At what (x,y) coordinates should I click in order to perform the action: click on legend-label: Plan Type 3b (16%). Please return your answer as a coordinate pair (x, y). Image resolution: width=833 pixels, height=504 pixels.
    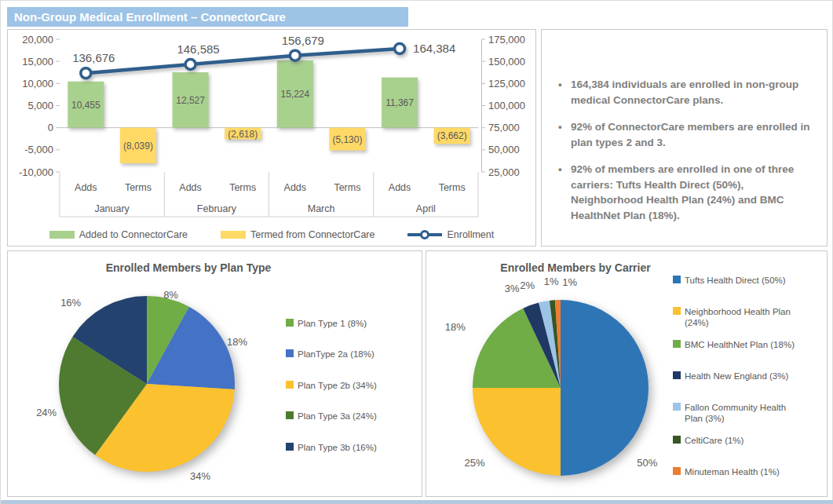
    Looking at the image, I should click on (338, 447).